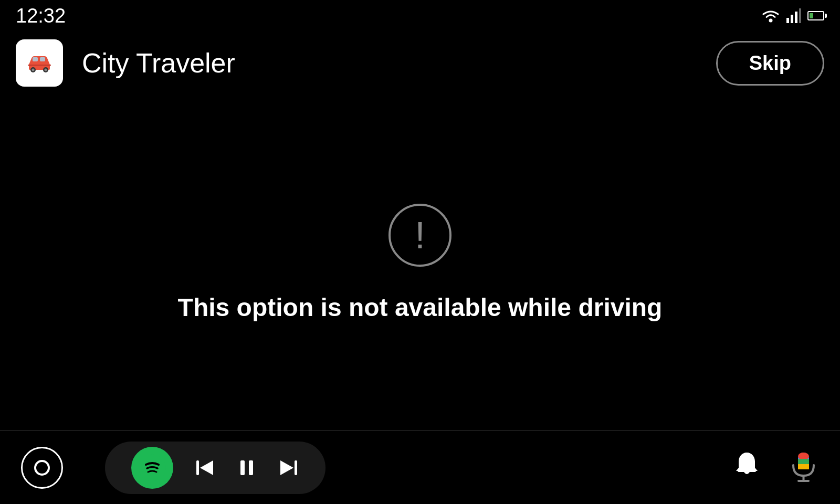 Image resolution: width=840 pixels, height=504 pixels. What do you see at coordinates (39, 63) in the screenshot?
I see `app-icon` at bounding box center [39, 63].